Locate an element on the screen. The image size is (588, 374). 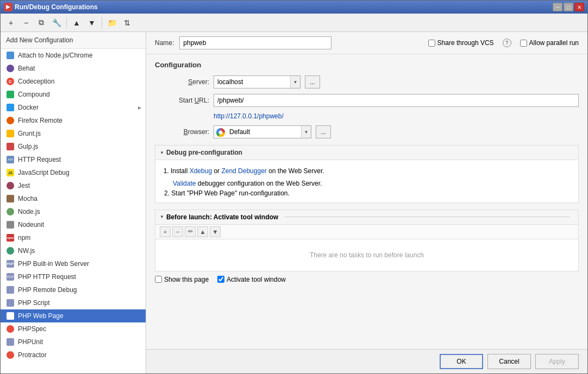
before-launch-separator is located at coordinates (427, 217).